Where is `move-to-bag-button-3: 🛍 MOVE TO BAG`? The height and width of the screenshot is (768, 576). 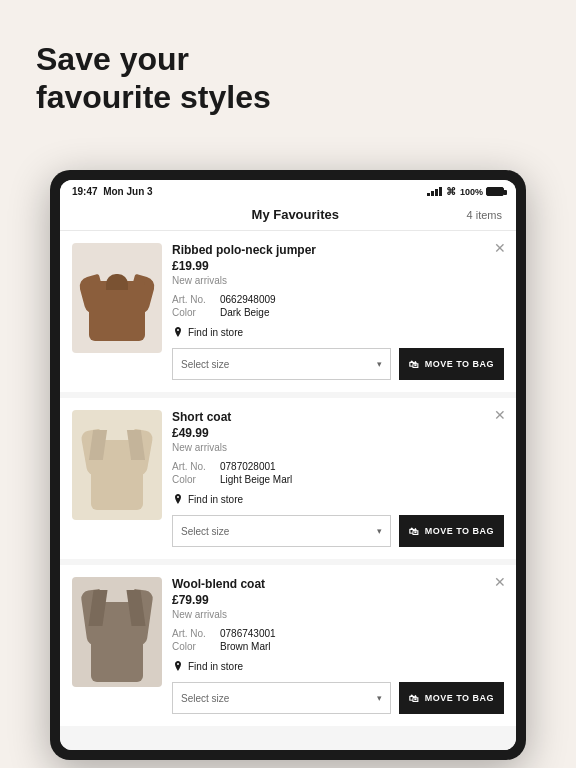
move-to-bag-button-3: 🛍 MOVE TO BAG is located at coordinates (452, 698).